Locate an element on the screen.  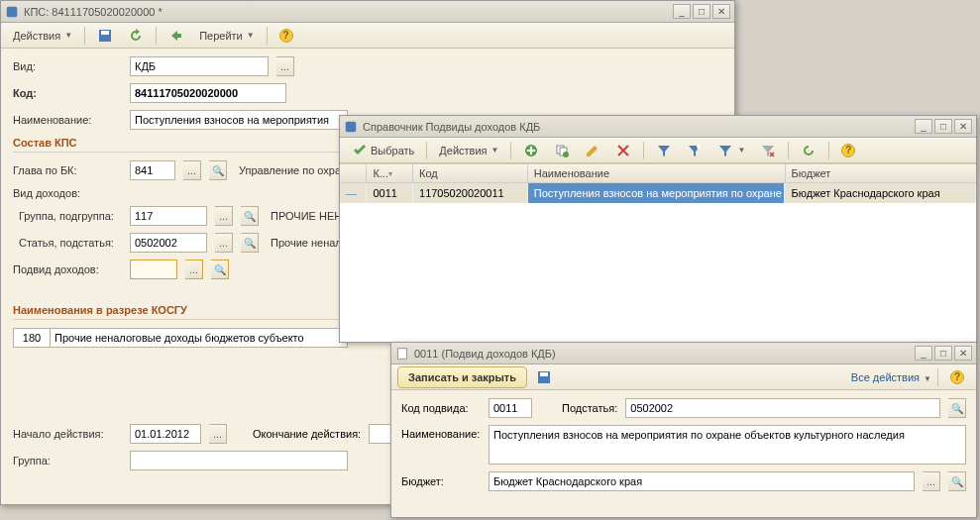
row-budget: Бюджет Краснодарского края is located at coordinates (880, 193).